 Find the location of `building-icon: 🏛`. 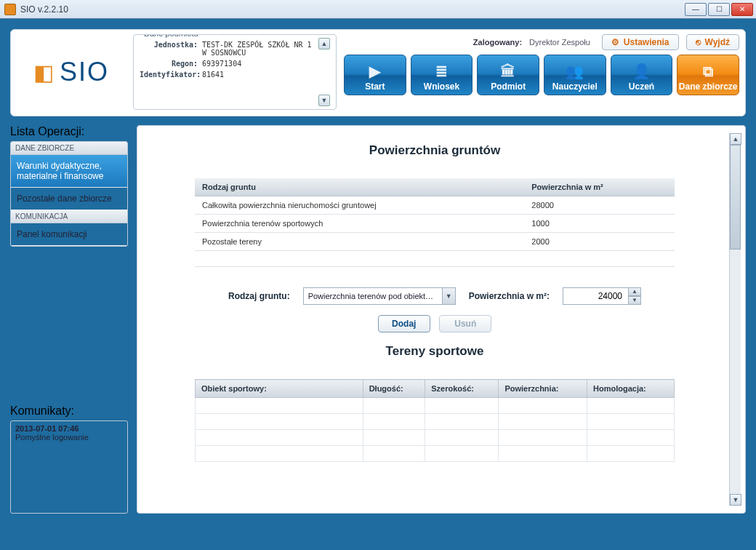

building-icon: 🏛 is located at coordinates (508, 71).